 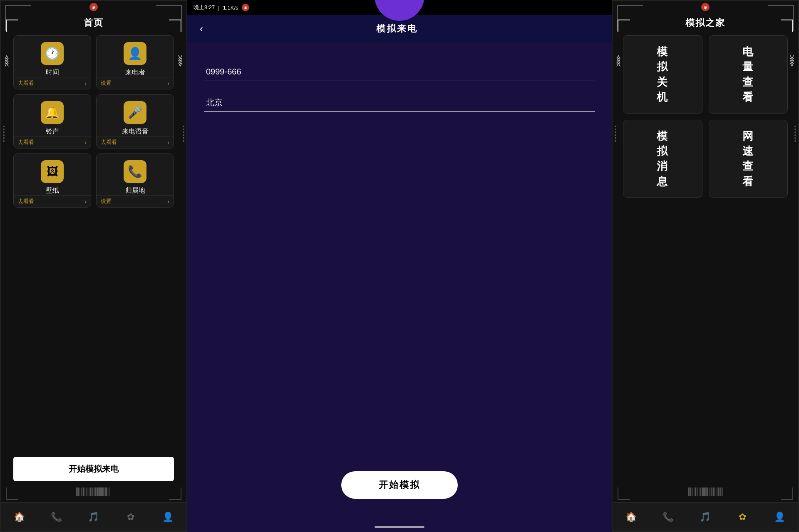 What do you see at coordinates (135, 181) in the screenshot?
I see `feature-card-location: 📞 归属地 设置 ›` at bounding box center [135, 181].